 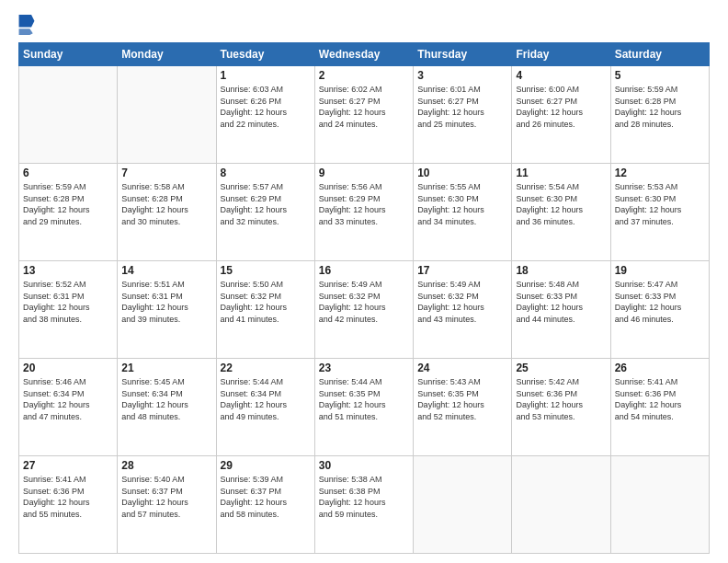 What do you see at coordinates (266, 399) in the screenshot?
I see `cell-info: Sunrise: 5:44 AM Sunset: 6:34 PM Dayligh…` at bounding box center [266, 399].